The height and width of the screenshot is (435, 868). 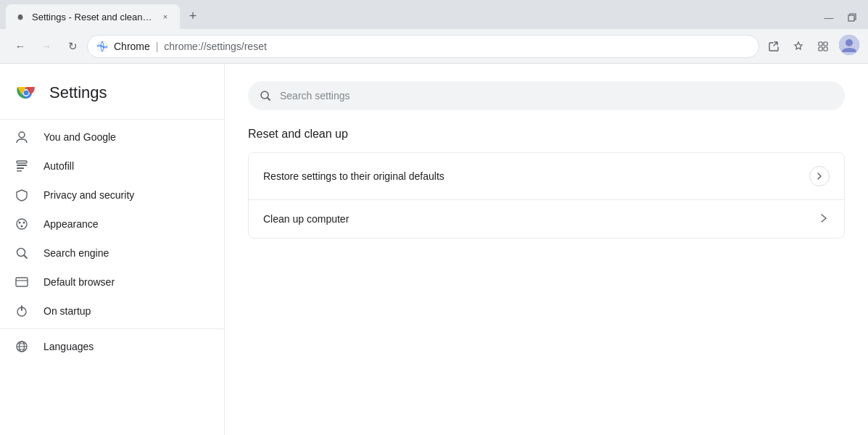 What do you see at coordinates (265, 96) in the screenshot?
I see `search-bar-icon` at bounding box center [265, 96].